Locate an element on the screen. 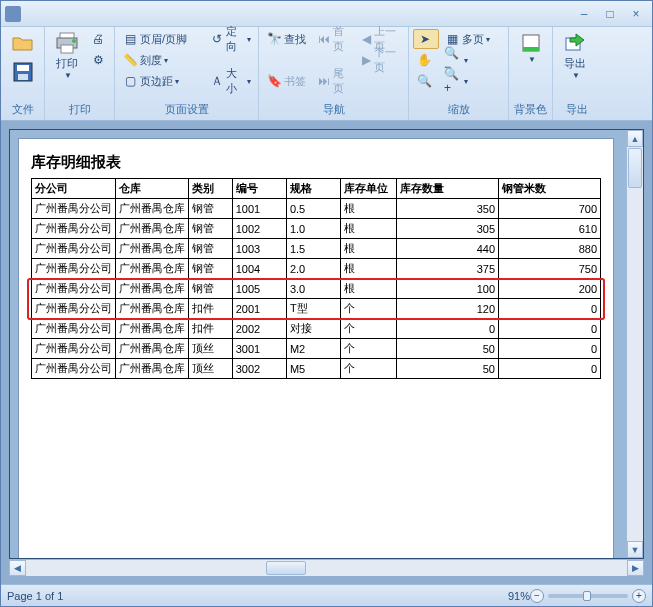 The width and height of the screenshot is (653, 607). paint-icon is located at coordinates (531, 43).